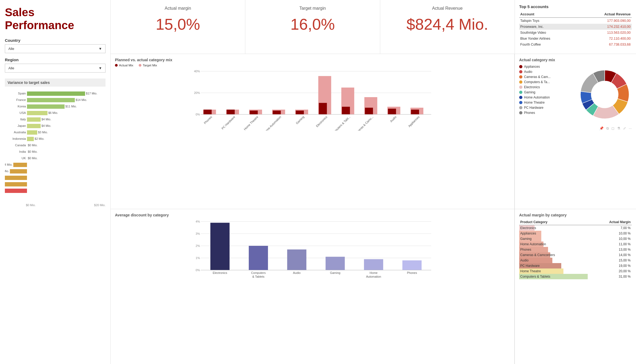 The width and height of the screenshot is (636, 364). Describe the element at coordinates (373, 273) in the screenshot. I see `svg-text: Home` at that location.